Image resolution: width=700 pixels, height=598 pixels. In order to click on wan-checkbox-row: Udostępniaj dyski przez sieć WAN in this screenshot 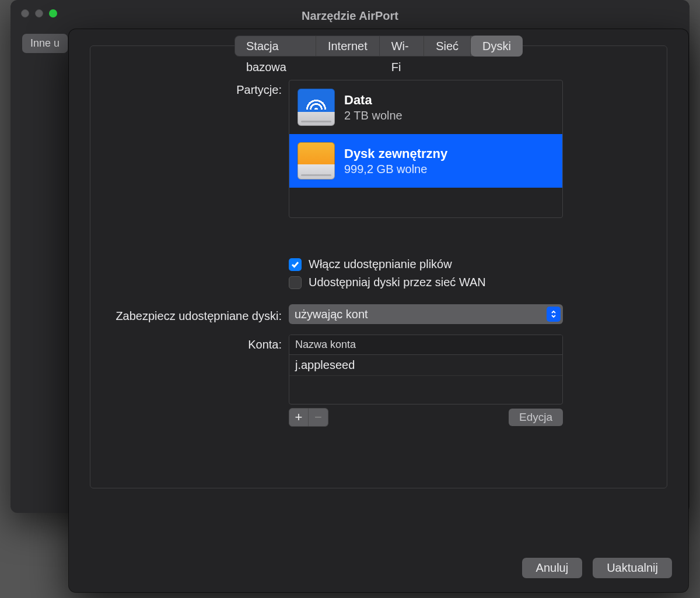, I will do `click(426, 282)`.